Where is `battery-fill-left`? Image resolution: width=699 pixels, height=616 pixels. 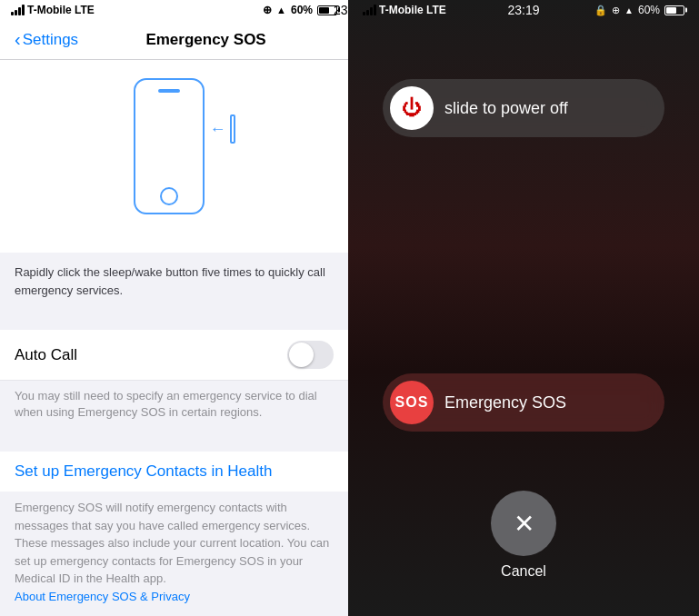
battery-fill-left is located at coordinates (324, 11).